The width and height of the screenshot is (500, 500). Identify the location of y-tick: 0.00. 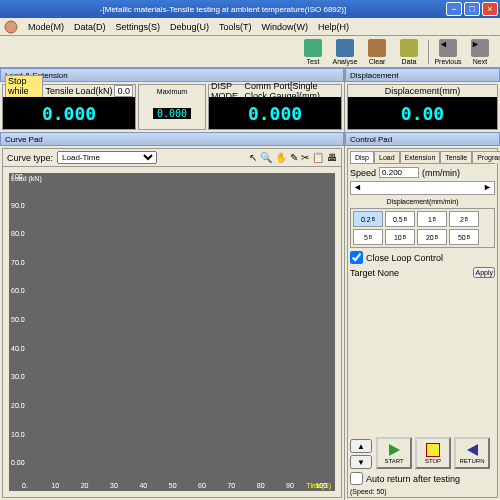
(18, 462).